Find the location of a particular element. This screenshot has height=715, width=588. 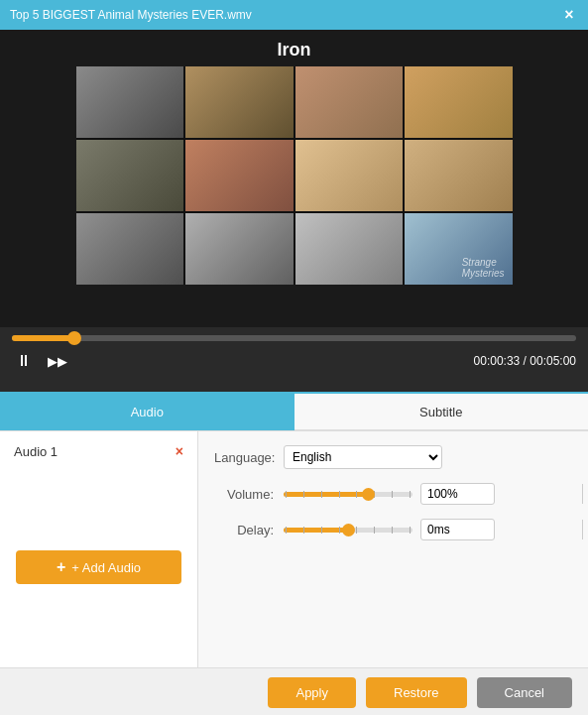

player-controls: ⏸ ▶▶ 00:00:33 / 00:05:00 is located at coordinates (294, 359).